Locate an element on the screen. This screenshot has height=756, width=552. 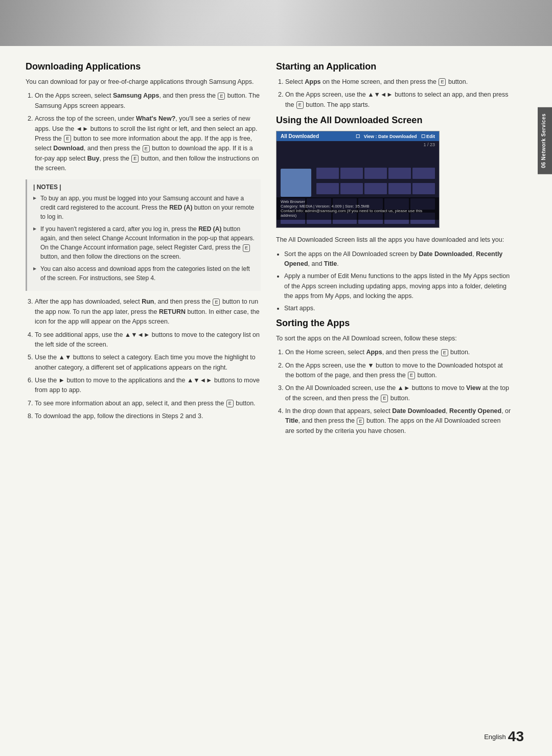
screen-view-label: View : Date Downloaded is located at coordinates (390, 136).